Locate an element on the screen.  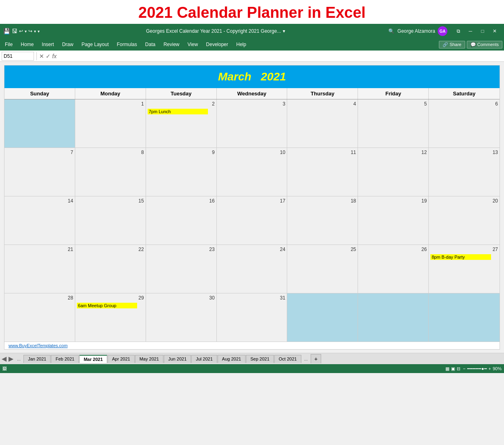
tab-ellipsis-left: ... is located at coordinates (19, 359).